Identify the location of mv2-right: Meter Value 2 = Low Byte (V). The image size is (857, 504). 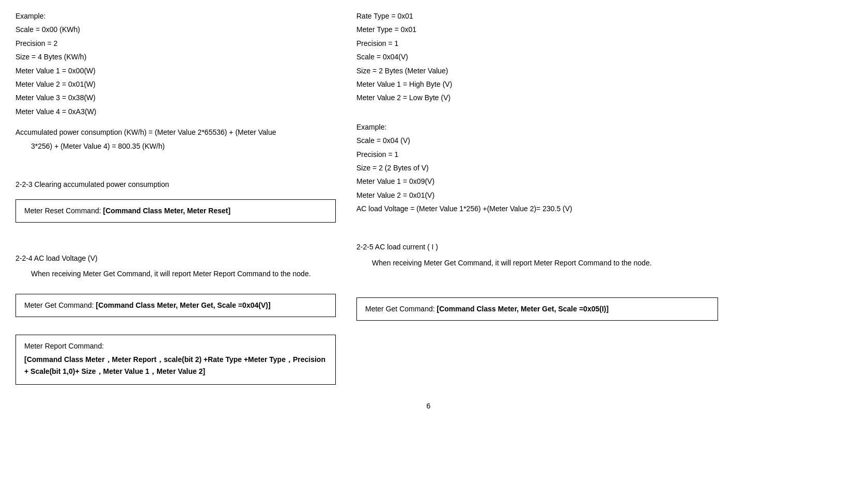
(537, 98).